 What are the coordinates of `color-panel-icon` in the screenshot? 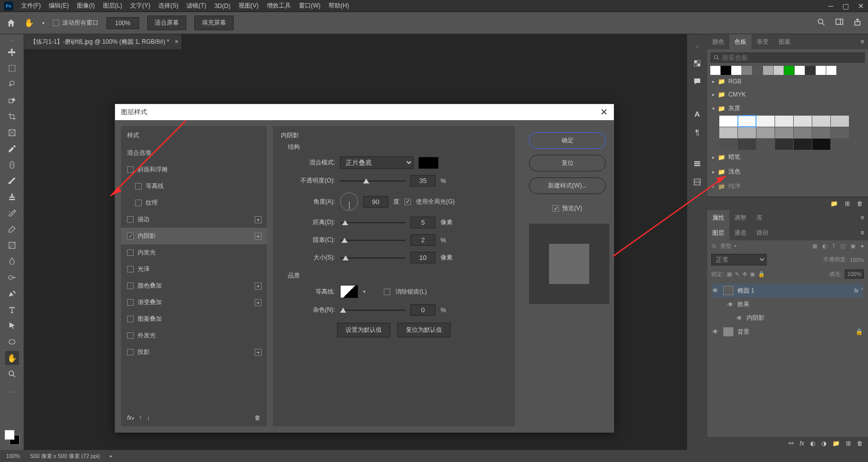 It's located at (697, 63).